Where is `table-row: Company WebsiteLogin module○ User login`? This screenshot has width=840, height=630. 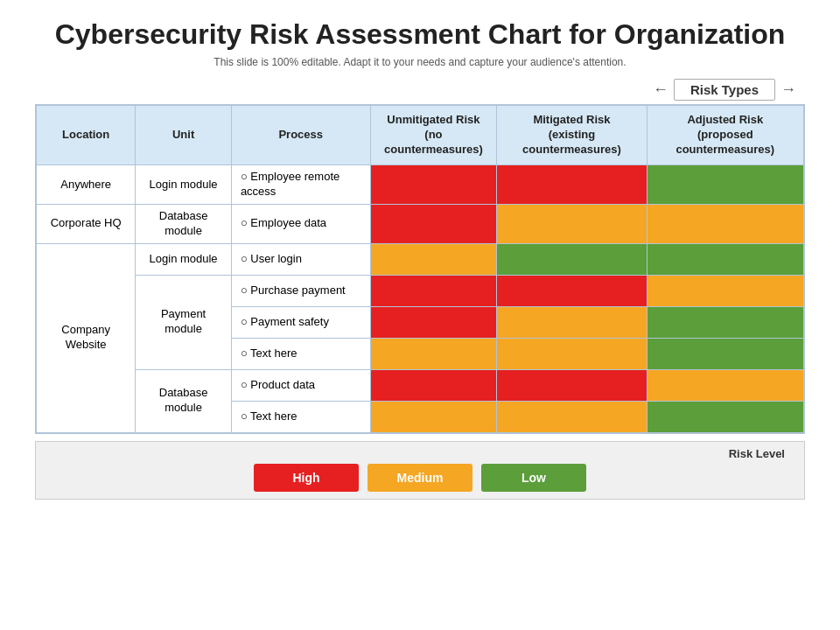
table-row: Company WebsiteLogin module○ User login is located at coordinates (420, 259).